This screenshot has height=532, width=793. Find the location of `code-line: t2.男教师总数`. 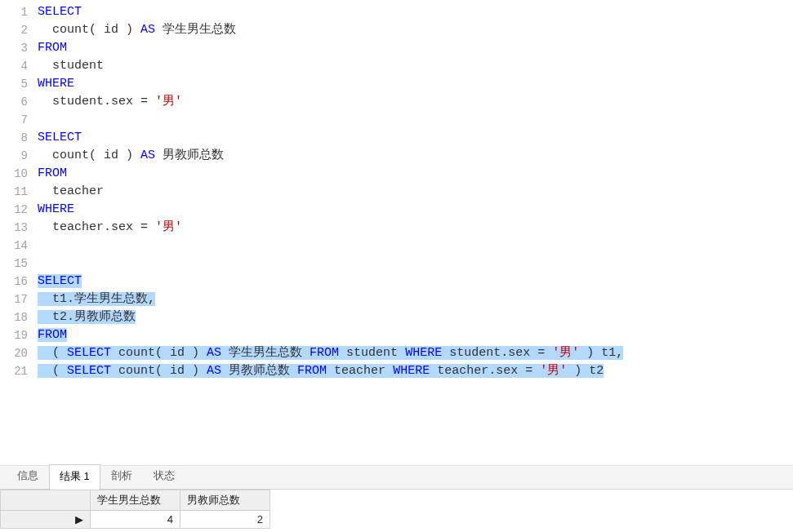

code-line: t2.男教师总数 is located at coordinates (415, 317).